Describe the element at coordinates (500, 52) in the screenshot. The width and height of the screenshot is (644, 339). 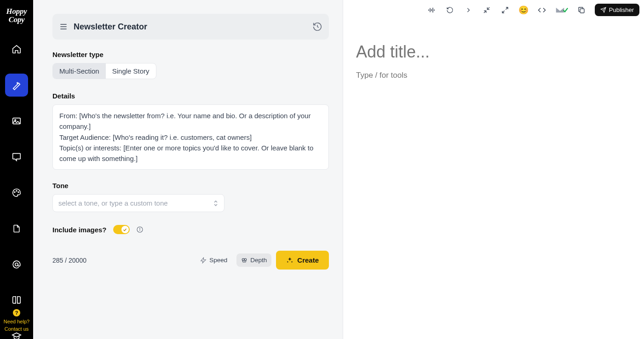
I see `title-input` at that location.